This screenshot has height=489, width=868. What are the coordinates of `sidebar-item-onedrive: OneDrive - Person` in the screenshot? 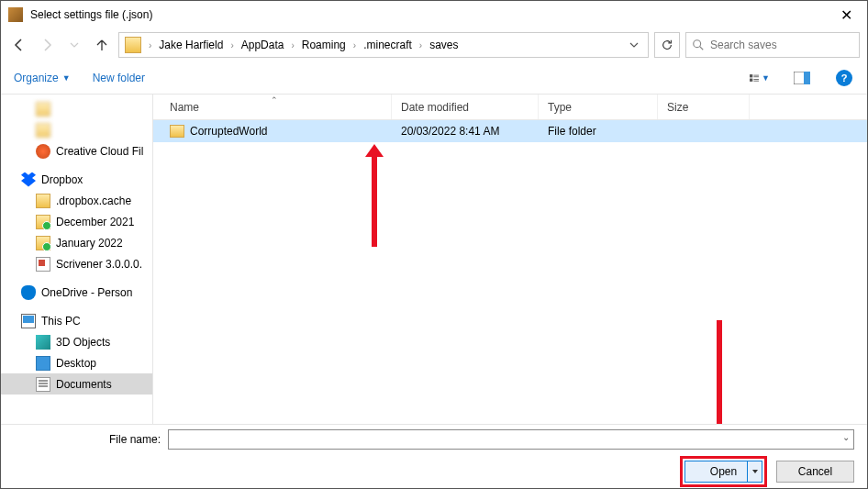 It's located at (77, 292).